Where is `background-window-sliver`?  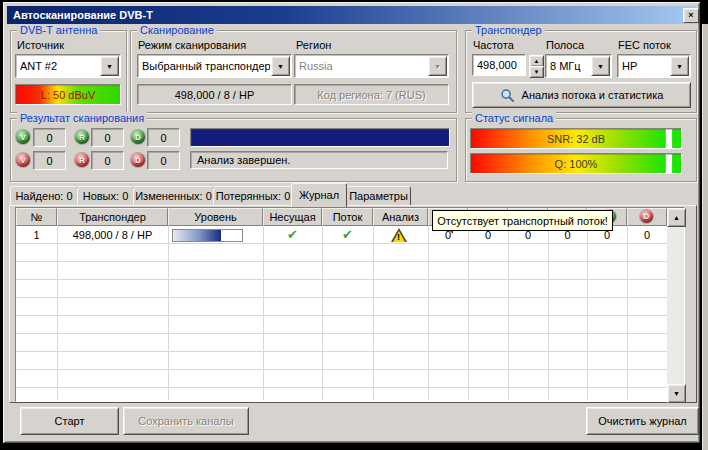 background-window-sliver is located at coordinates (705, 237).